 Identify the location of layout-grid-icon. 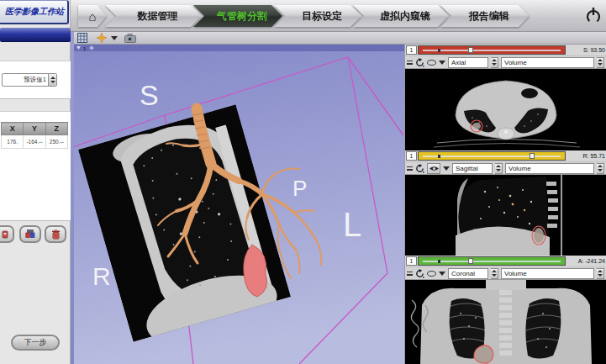
(82, 38).